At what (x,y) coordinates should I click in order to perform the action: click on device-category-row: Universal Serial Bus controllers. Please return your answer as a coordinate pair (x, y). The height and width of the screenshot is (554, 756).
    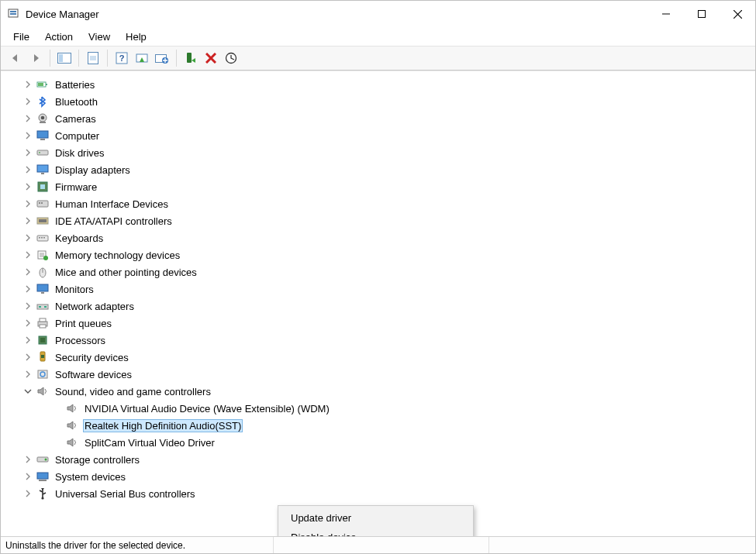
    Looking at the image, I should click on (378, 494).